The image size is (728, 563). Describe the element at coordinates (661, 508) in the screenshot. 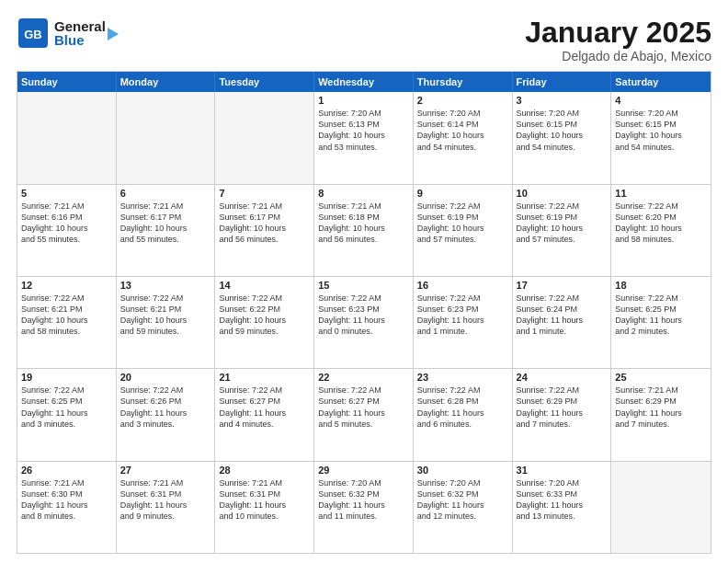

I see `empty-cell-r4c6` at that location.